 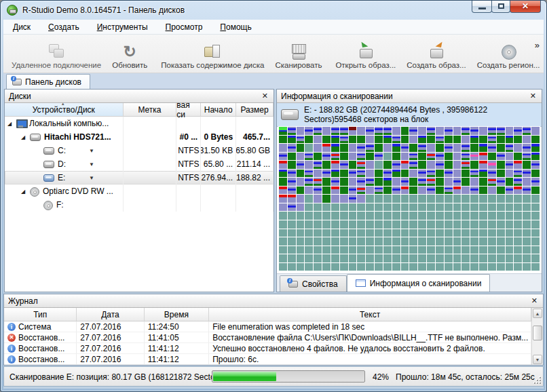 I want to click on disks-column-header-2: вая си, so click(x=189, y=110).